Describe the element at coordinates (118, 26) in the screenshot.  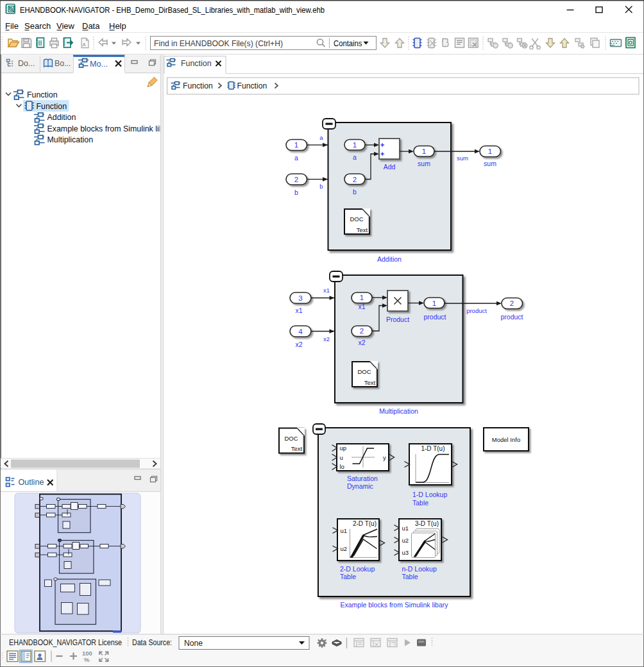
I see `svg-text: Help` at that location.